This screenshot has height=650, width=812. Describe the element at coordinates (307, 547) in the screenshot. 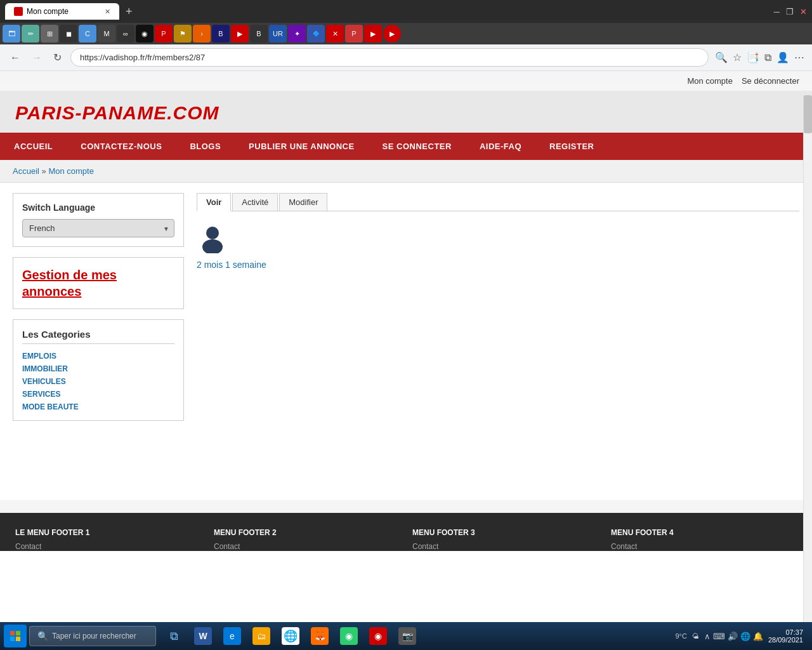

I see `footer-col-2-link: Contact` at that location.